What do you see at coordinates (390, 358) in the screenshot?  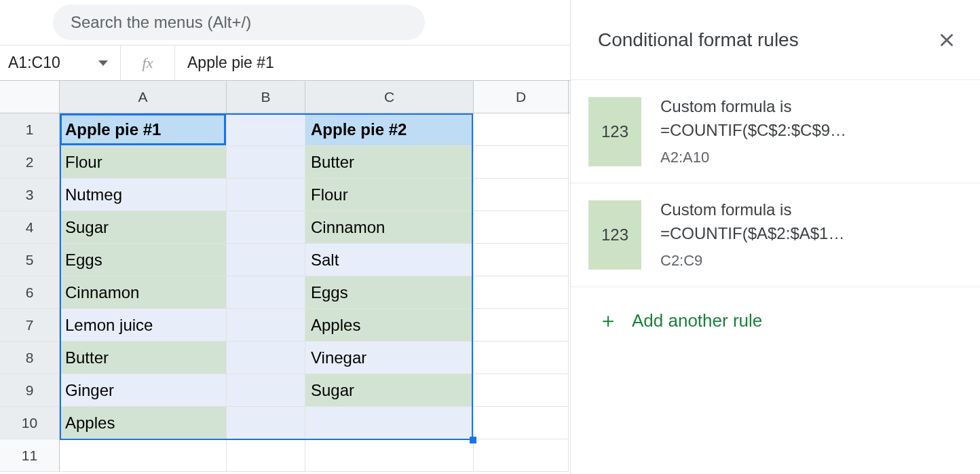 I see `cell: Vinegar` at bounding box center [390, 358].